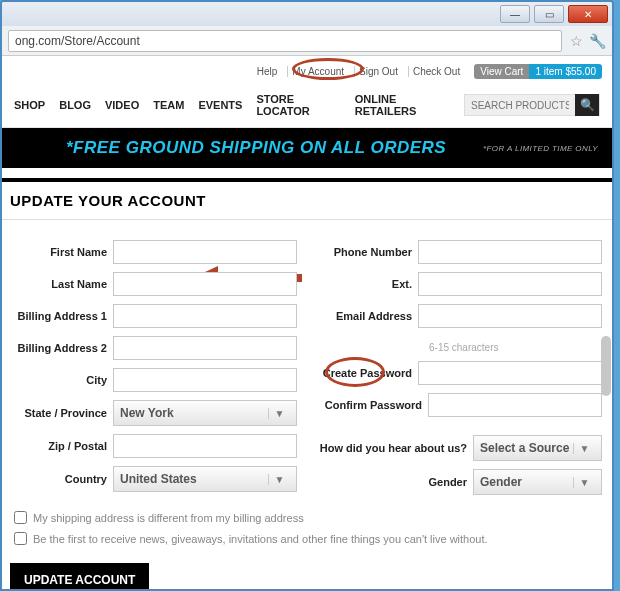 The height and width of the screenshot is (591, 620). Describe the element at coordinates (502, 72) in the screenshot. I see `view-cart-label: View Cart` at that location.